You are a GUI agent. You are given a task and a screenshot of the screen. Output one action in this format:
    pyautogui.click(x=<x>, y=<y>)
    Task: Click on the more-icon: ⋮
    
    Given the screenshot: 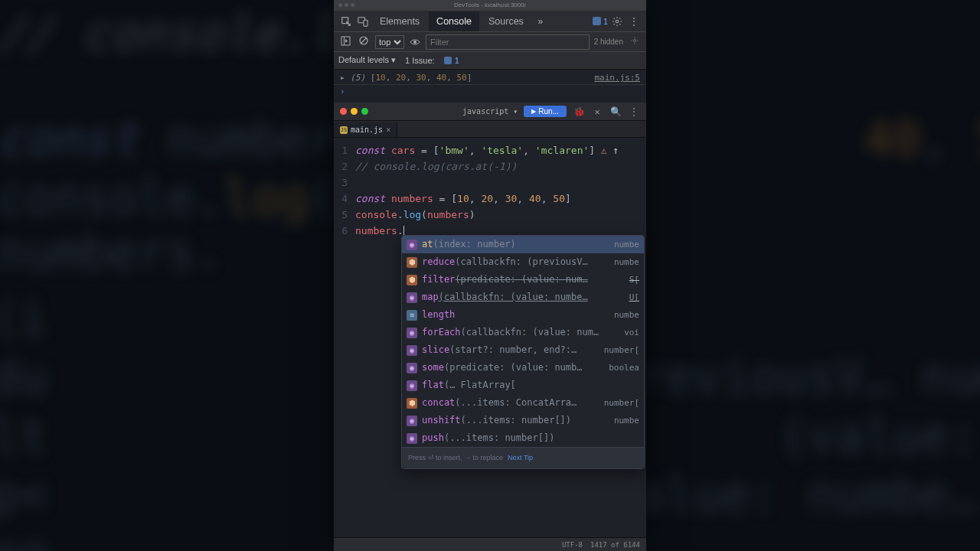 What is the action you would take?
    pyautogui.click(x=634, y=112)
    